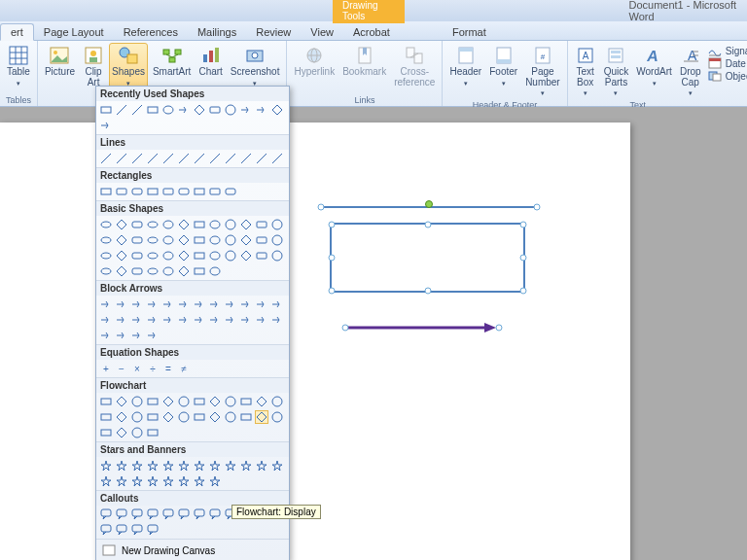 The image size is (747, 560). What do you see at coordinates (151, 32) in the screenshot?
I see `tab-references: References` at bounding box center [151, 32].